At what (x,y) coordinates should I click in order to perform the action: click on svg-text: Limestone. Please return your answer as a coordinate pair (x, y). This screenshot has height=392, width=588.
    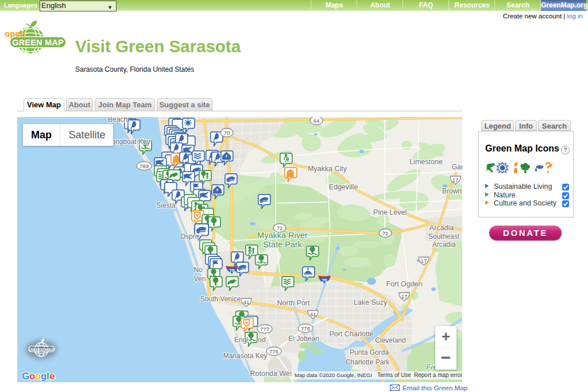
    Looking at the image, I should click on (426, 162).